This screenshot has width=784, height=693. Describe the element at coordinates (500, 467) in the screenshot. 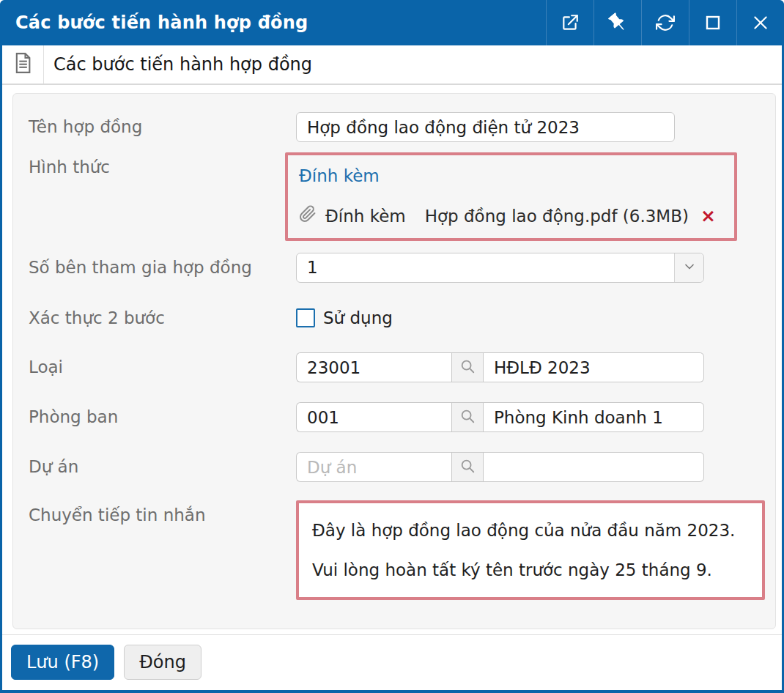

I see `project-lookup` at that location.